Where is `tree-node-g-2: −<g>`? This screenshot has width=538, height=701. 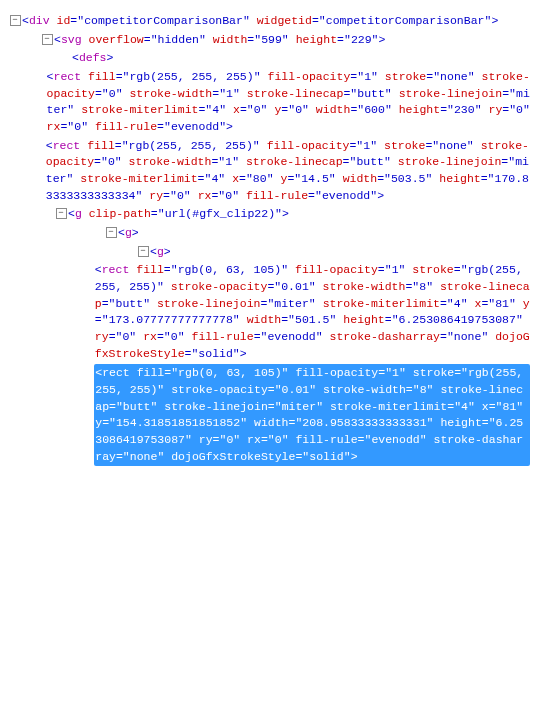 tree-node-g-2: −<g> is located at coordinates (269, 252).